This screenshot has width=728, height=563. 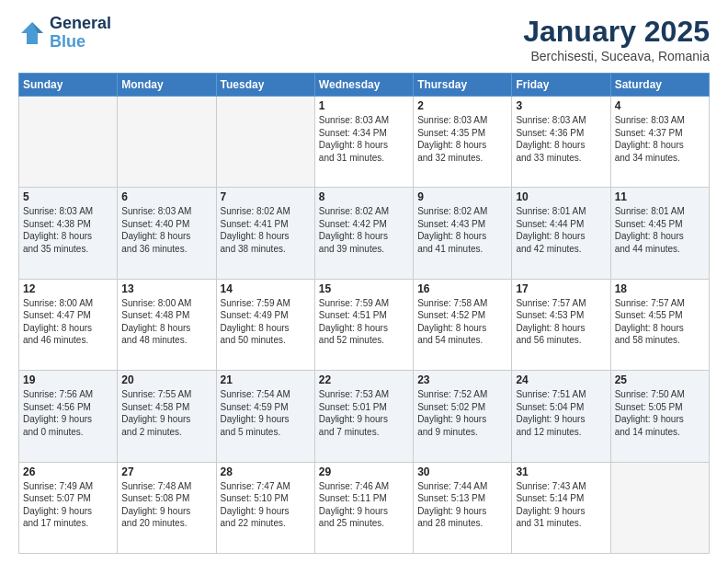 I want to click on day-number: 5, so click(x=68, y=197).